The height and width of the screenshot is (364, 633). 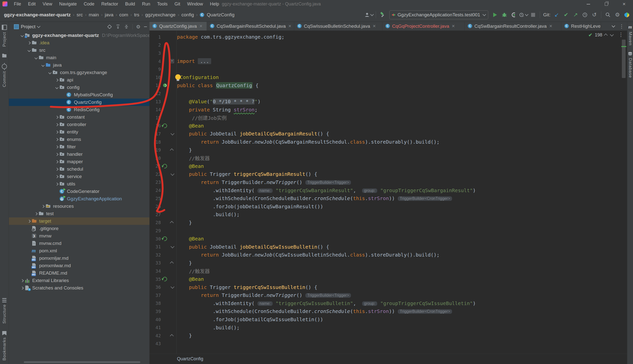 I want to click on restore-button, so click(x=606, y=4).